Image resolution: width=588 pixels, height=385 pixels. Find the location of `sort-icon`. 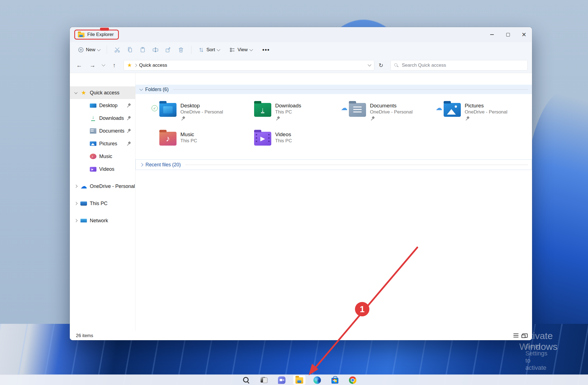

sort-icon is located at coordinates (201, 50).